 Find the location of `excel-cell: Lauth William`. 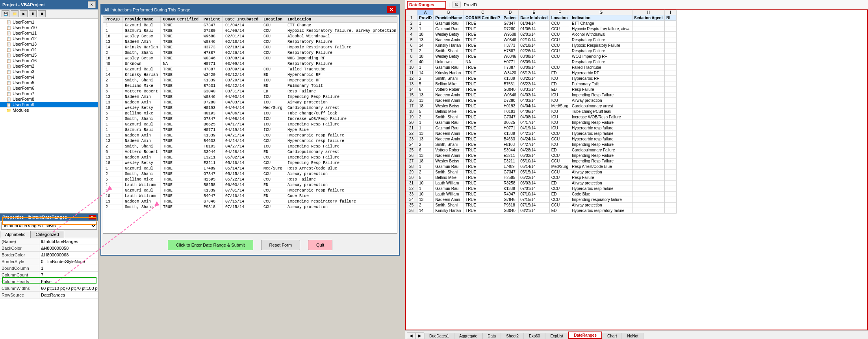

excel-cell: Lauth William is located at coordinates (449, 183).